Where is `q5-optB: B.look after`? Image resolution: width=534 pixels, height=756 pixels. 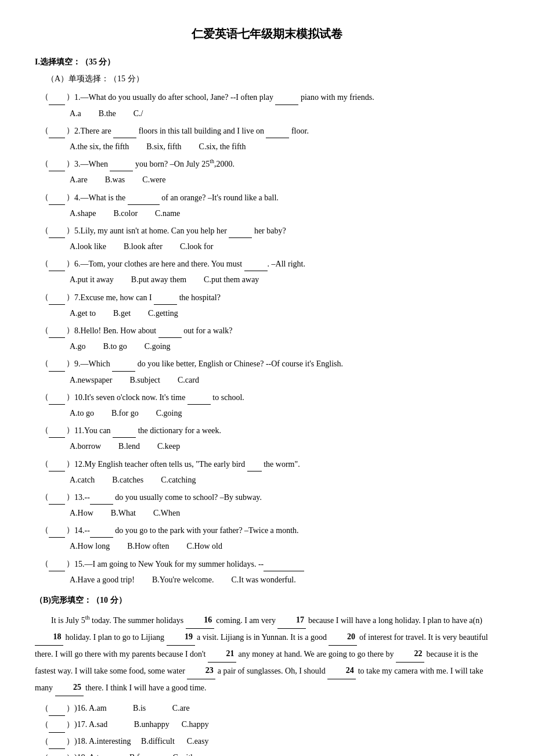 q5-optB: B.look after is located at coordinates (143, 246).